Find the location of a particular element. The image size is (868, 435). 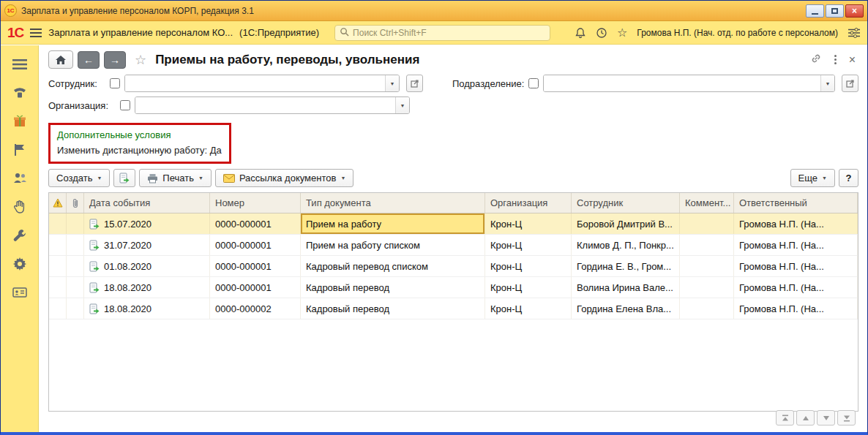

main-menu-button is located at coordinates (36, 33).